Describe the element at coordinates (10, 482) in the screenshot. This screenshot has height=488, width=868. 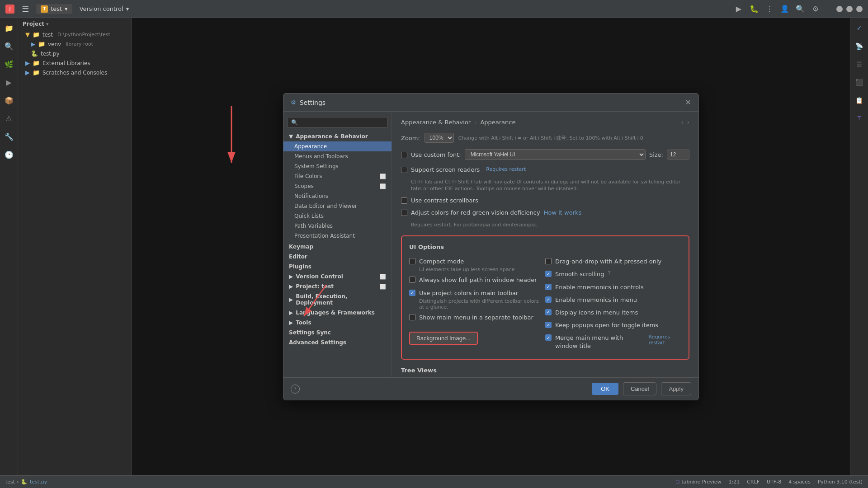
I see `status-project-label: test` at that location.